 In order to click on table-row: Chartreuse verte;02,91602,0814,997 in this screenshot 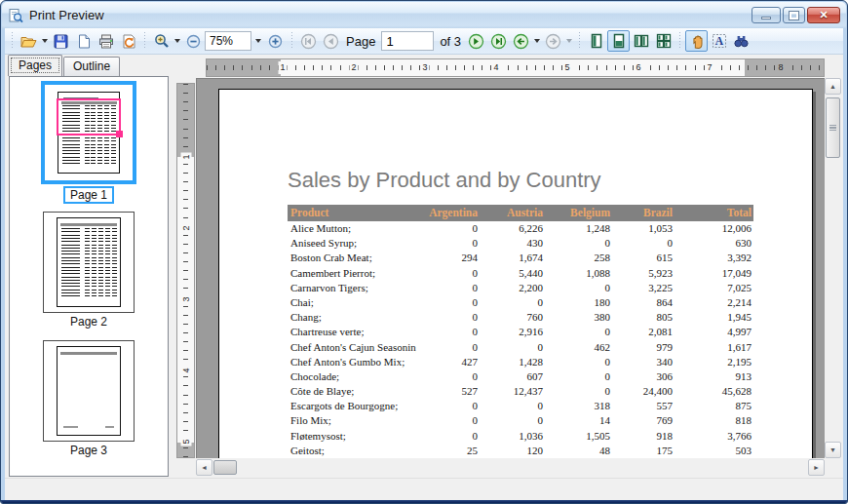, I will do `click(520, 331)`.